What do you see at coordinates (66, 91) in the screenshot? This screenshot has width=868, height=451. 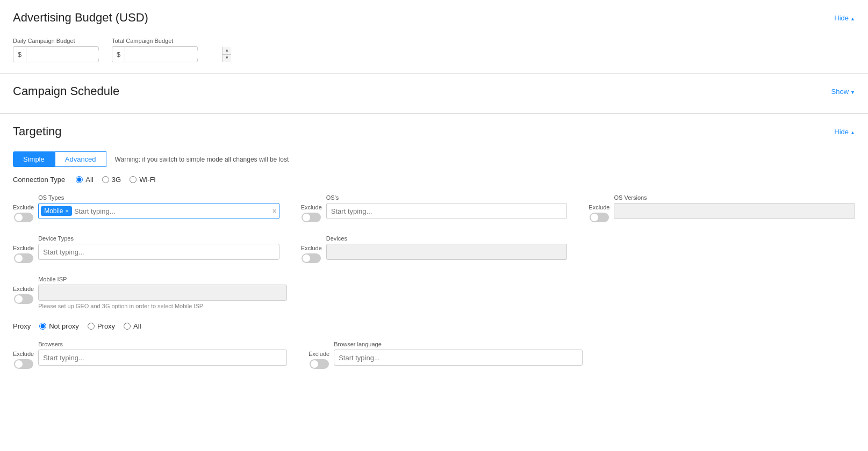 I see `schedule-section-title: Campaign Schedule` at bounding box center [66, 91].